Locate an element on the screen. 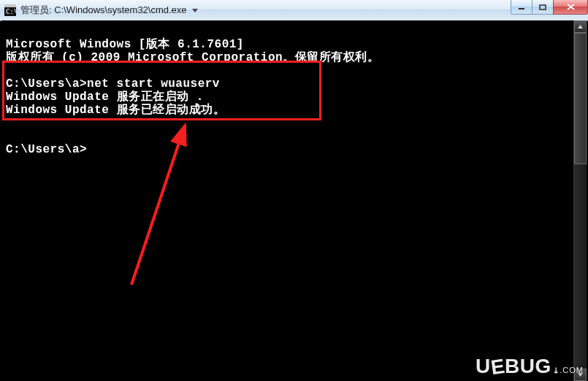  title-prefix: 管理员: is located at coordinates (37, 10).